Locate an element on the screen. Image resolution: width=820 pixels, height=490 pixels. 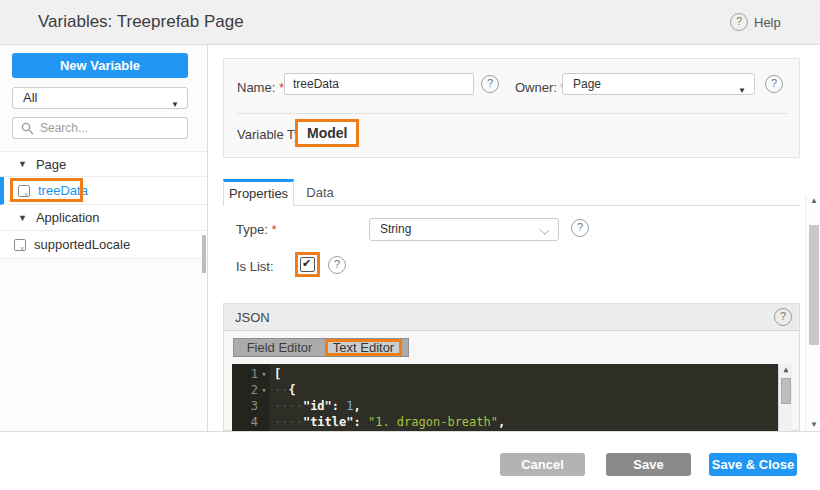
json-code-editor: 1▾[2▾··{3····"id": 1,4····"title": "1. d… is located at coordinates (512, 398).